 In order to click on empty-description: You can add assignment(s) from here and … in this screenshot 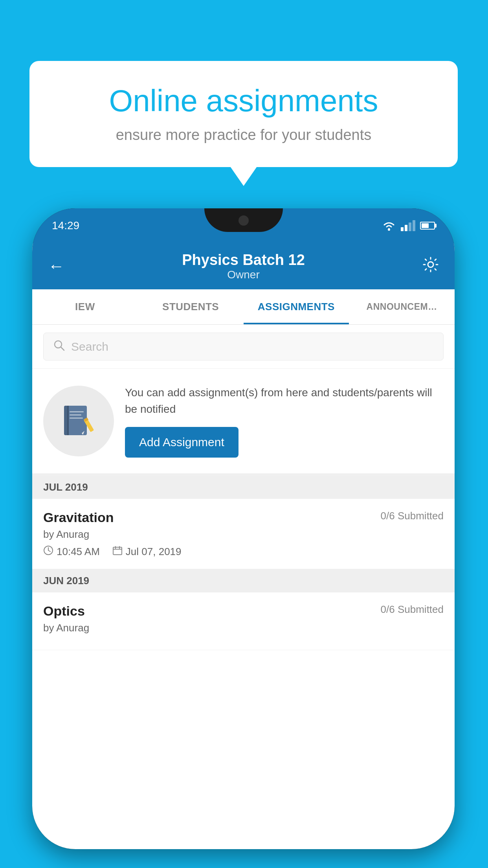, I will do `click(284, 401)`.